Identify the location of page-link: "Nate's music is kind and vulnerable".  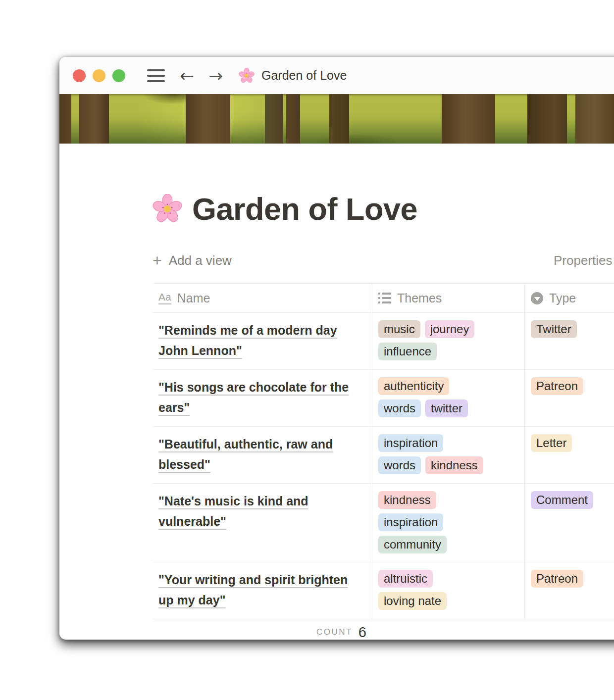
(234, 511).